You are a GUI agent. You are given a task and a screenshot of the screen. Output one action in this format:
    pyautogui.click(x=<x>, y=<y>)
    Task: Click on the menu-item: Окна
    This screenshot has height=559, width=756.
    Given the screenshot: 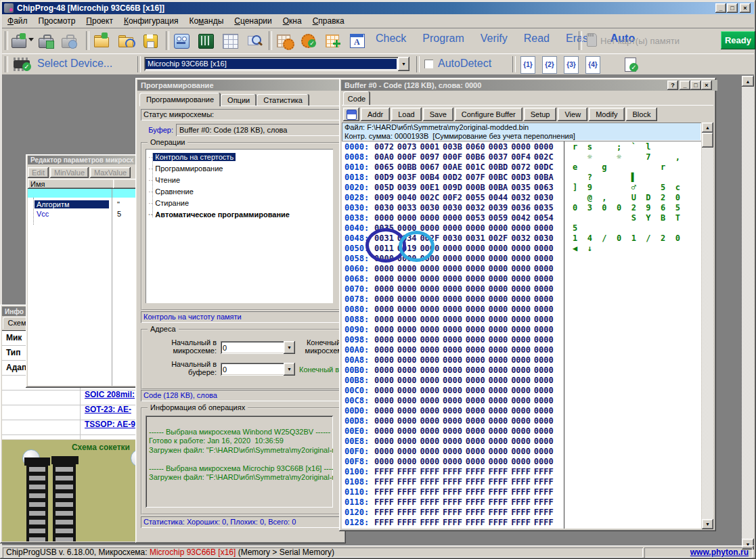 What is the action you would take?
    pyautogui.click(x=292, y=21)
    